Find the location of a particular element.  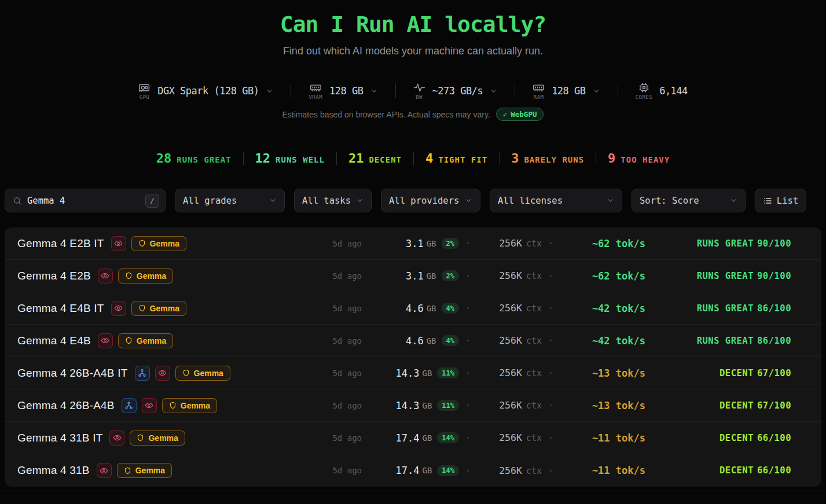

vram-percent-pill: 2% is located at coordinates (450, 275).